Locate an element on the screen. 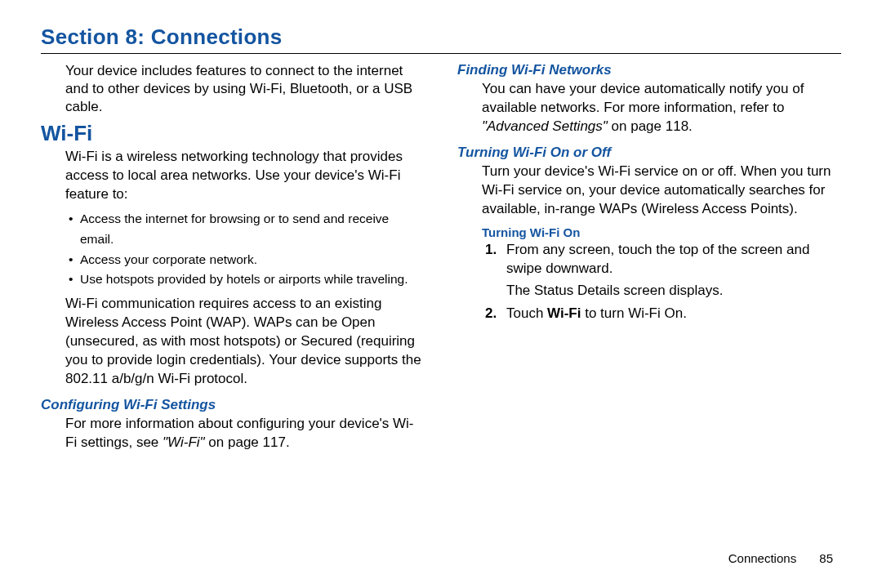  step-subtext: The Status Details screen displays. is located at coordinates (674, 291).